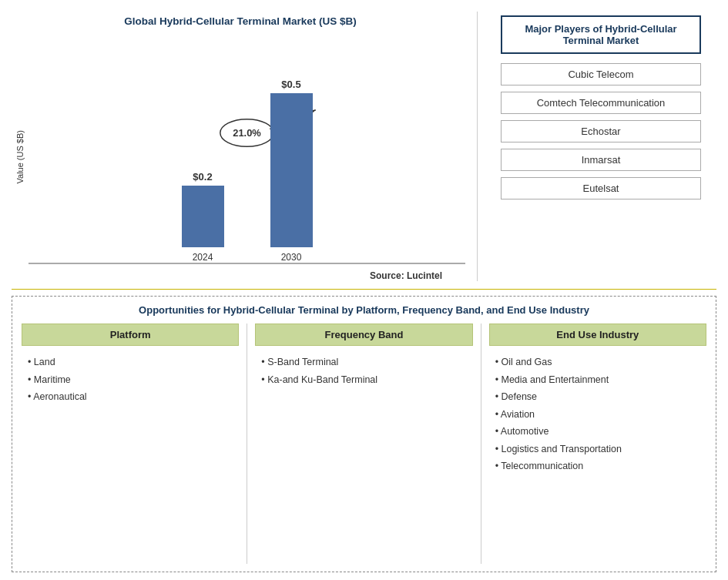 This screenshot has width=728, height=580. Describe the element at coordinates (598, 467) in the screenshot. I see `enduse-item-telecom: • Telecommunication` at that location.